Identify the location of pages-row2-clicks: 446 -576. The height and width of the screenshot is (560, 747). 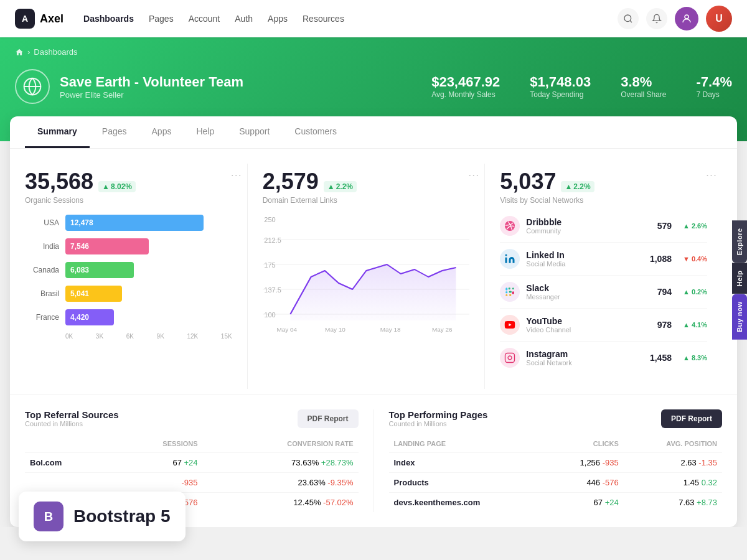
(584, 483).